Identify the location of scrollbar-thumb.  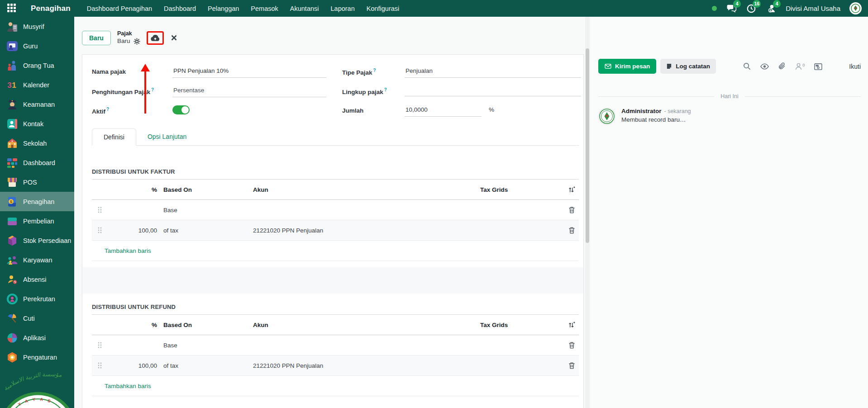
(587, 146).